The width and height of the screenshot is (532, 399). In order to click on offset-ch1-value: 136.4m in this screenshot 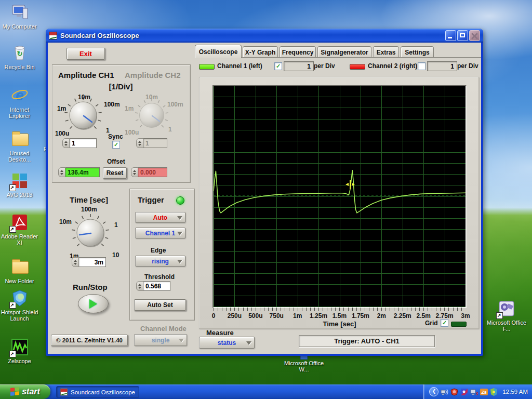, I will do `click(83, 172)`.